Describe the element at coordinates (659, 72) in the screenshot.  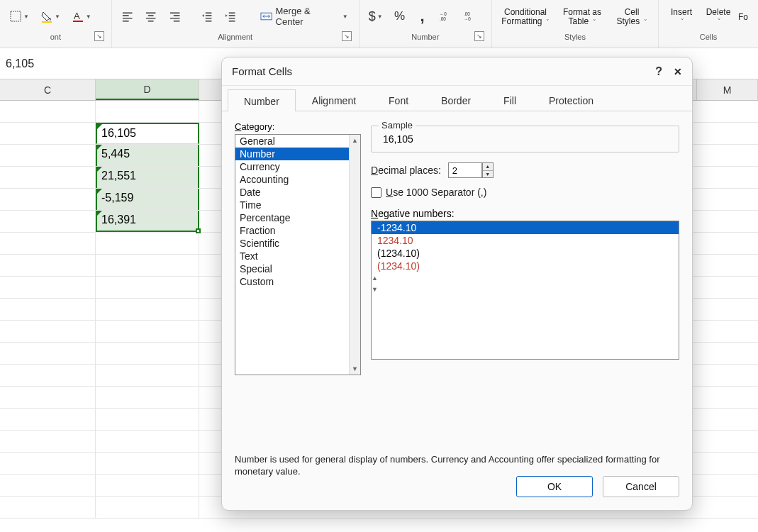
I see `help-icon: ?` at that location.